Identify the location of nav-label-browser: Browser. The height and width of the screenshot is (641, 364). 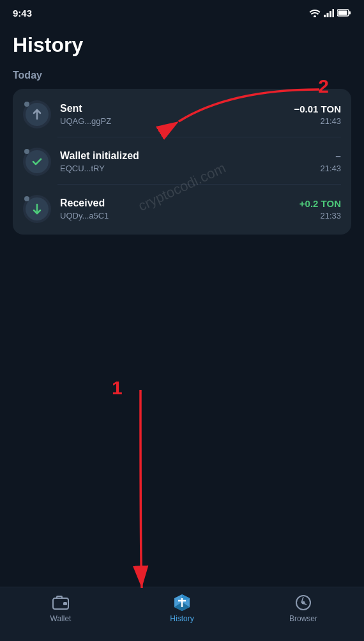
(303, 619).